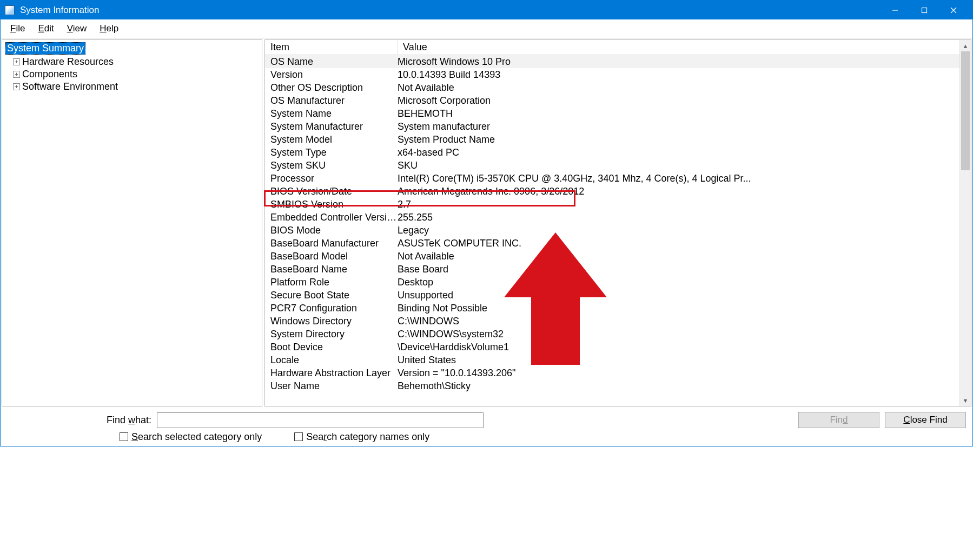 Image resolution: width=973 pixels, height=560 pixels. What do you see at coordinates (331, 48) in the screenshot?
I see `column-header-item: Item` at bounding box center [331, 48].